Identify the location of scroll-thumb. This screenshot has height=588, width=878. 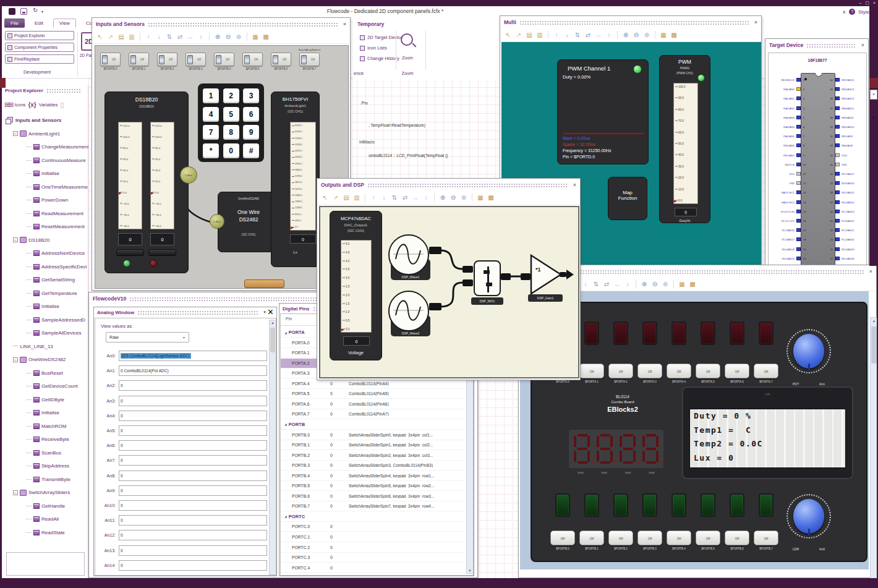
(273, 340).